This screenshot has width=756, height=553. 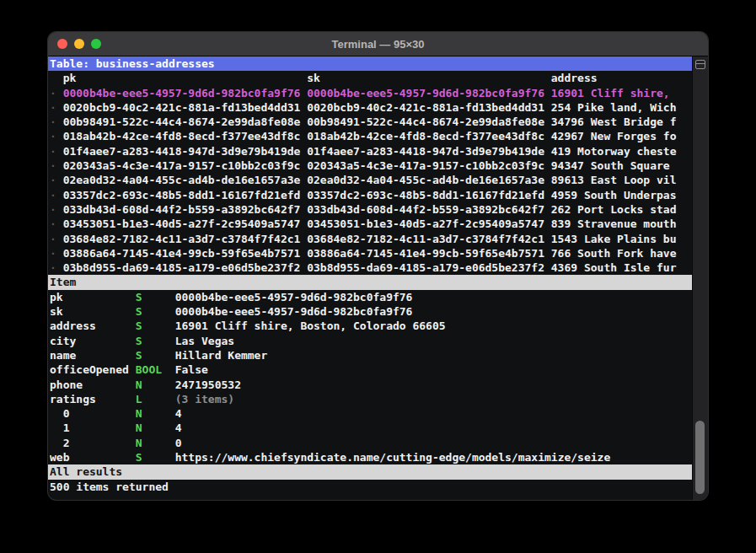 I want to click on attribute-key: 1, so click(x=93, y=428).